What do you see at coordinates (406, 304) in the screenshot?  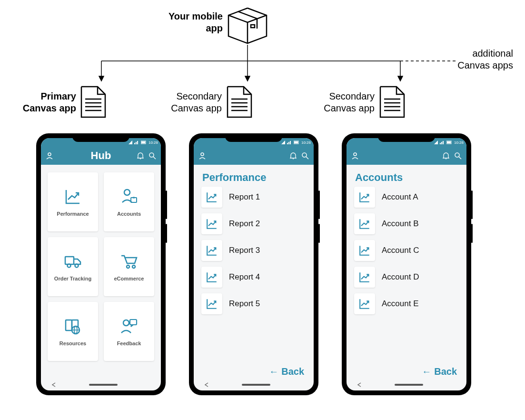 I see `list-item: Account E` at bounding box center [406, 304].